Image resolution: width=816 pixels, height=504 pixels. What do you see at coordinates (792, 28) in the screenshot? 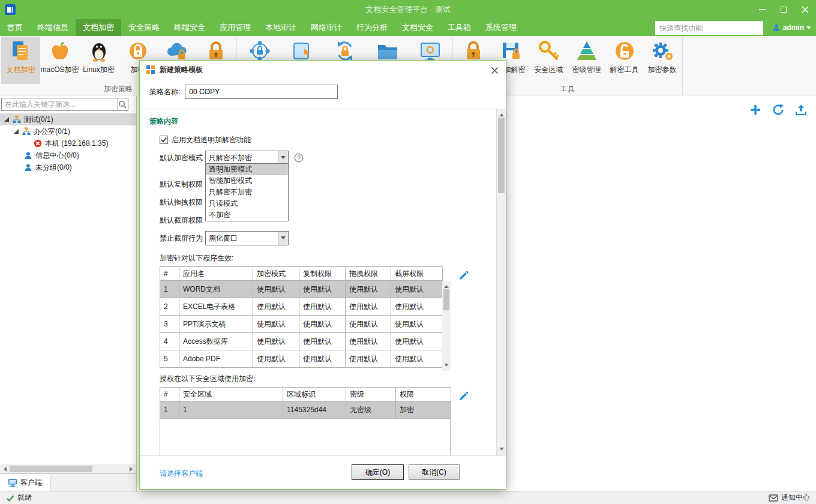
I see `user-menu: admin` at bounding box center [792, 28].